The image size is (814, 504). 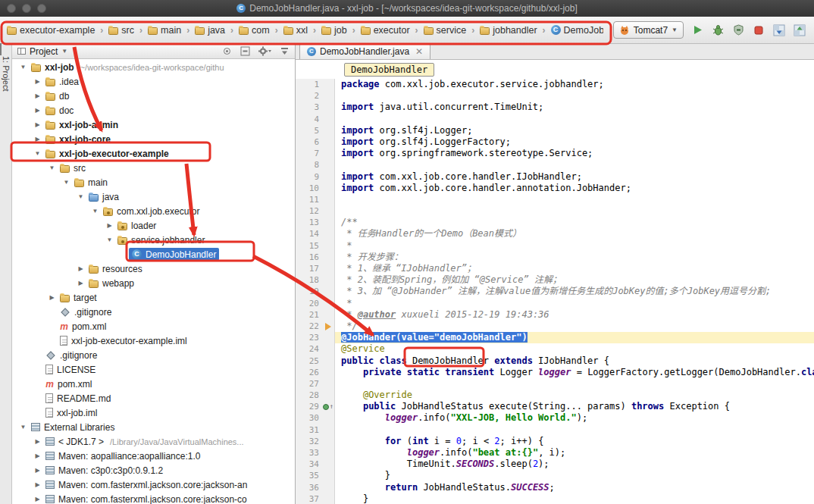 I want to click on coverage-button, so click(x=738, y=30).